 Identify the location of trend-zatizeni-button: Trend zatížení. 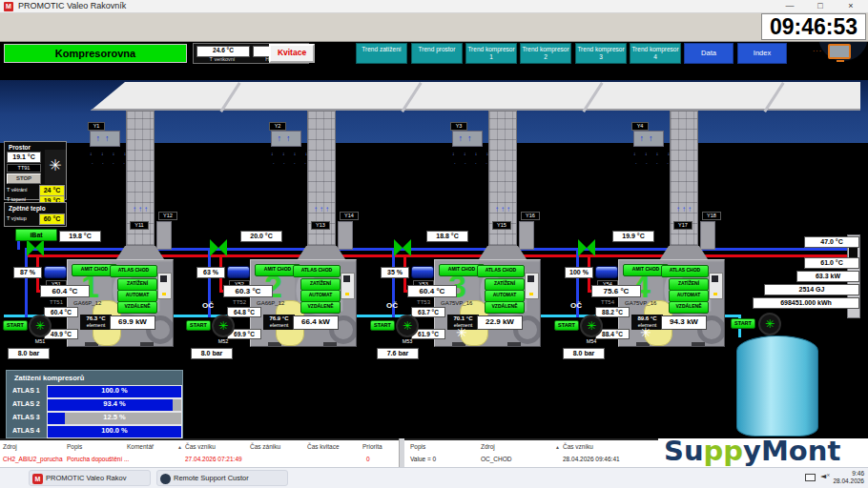
(382, 53).